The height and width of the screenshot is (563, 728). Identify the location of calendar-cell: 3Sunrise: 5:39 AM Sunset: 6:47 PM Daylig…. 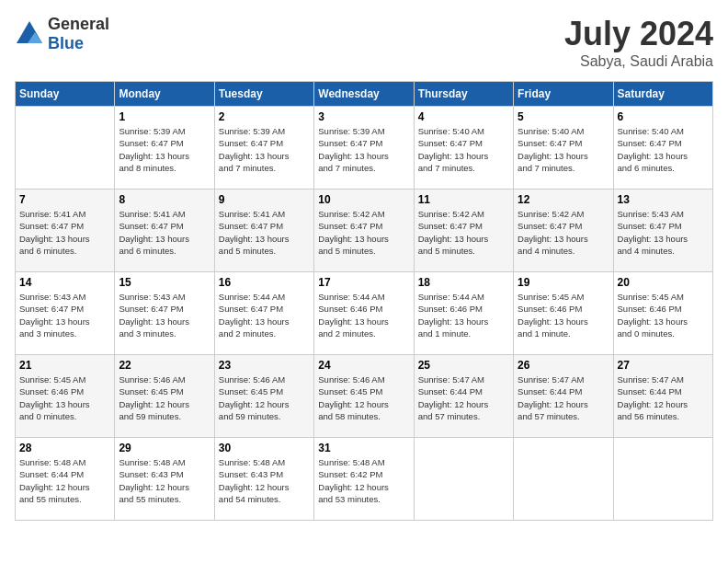
(364, 148).